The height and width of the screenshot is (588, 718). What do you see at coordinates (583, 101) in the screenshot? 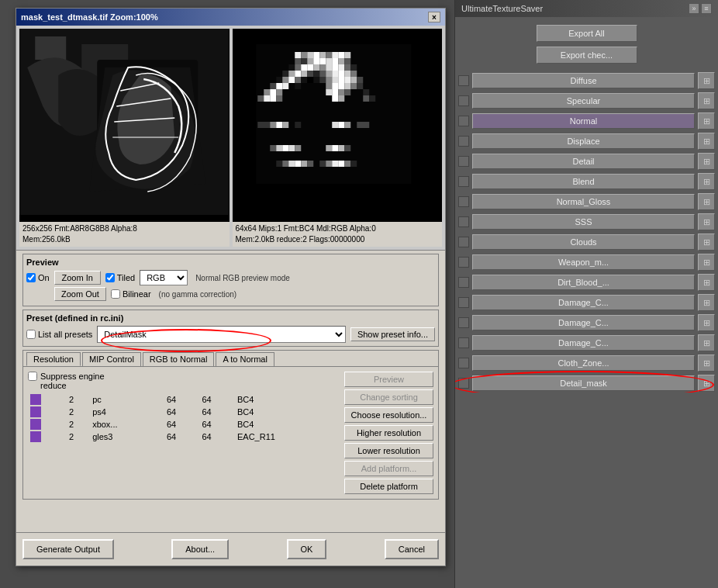
I see `uts-item-button-1: Specular` at bounding box center [583, 101].